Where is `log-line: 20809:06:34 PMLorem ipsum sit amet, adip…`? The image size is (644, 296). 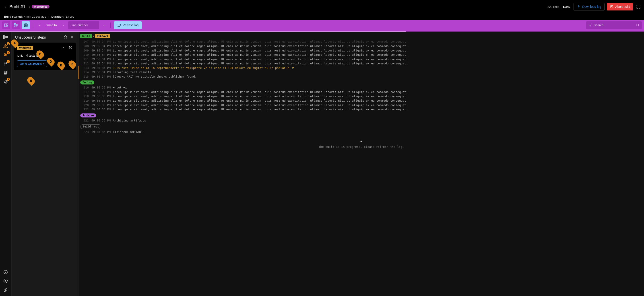 log-line: 20809:06:34 PMLorem ipsum sit amet, adip… is located at coordinates (361, 46).